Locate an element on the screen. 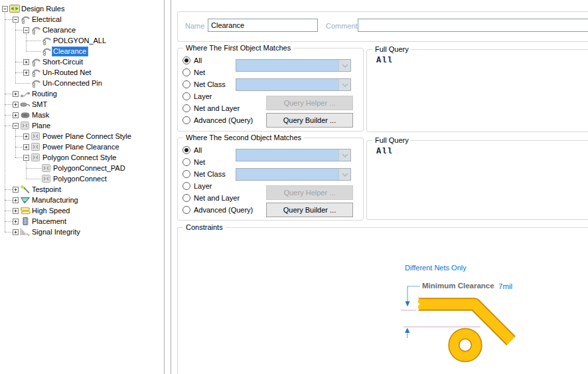 The height and width of the screenshot is (374, 588). tree-item-label: Design Rules is located at coordinates (43, 9).